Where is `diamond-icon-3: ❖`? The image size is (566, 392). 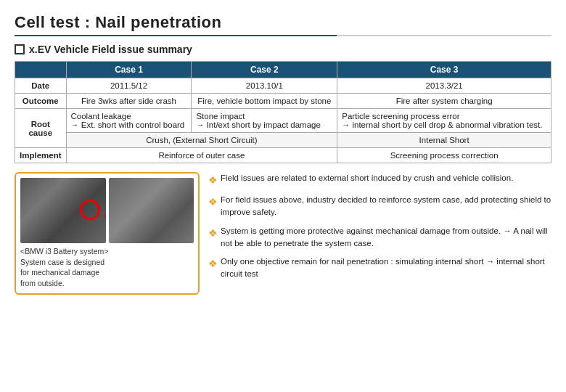 diamond-icon-3: ❖ is located at coordinates (213, 234).